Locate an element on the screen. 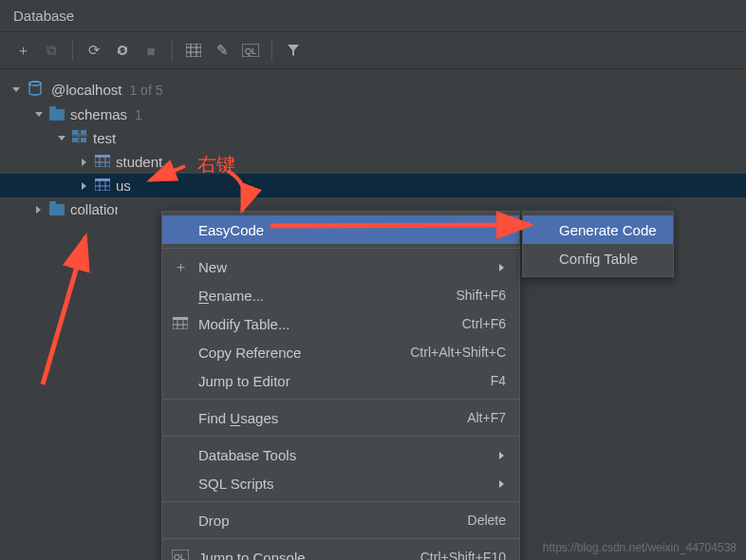 Image resolution: width=746 pixels, height=560 pixels. menu-item-dbtools: Database Tools is located at coordinates (341, 455).